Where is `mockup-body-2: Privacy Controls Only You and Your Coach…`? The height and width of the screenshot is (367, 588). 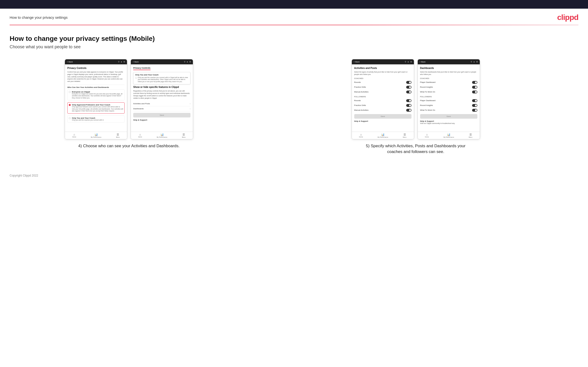
mockup-body-2: Privacy Controls Only You and Your Coach… is located at coordinates (162, 98).